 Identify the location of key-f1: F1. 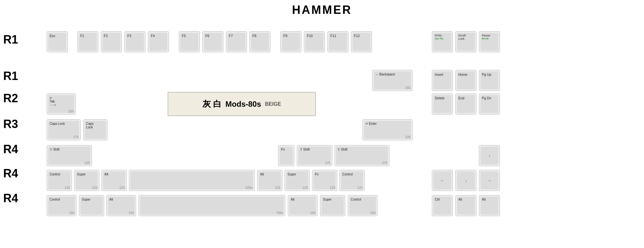
(88, 42).